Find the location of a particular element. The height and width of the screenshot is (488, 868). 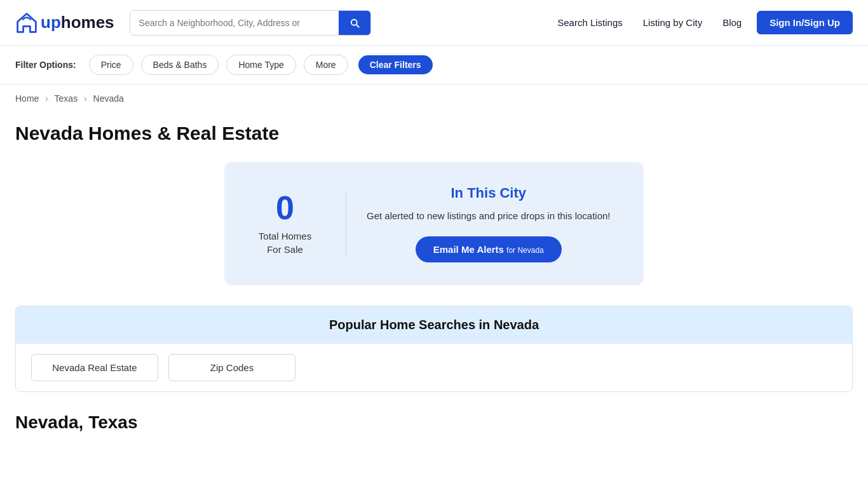

breadcrumb-sep-1: › is located at coordinates (47, 98).